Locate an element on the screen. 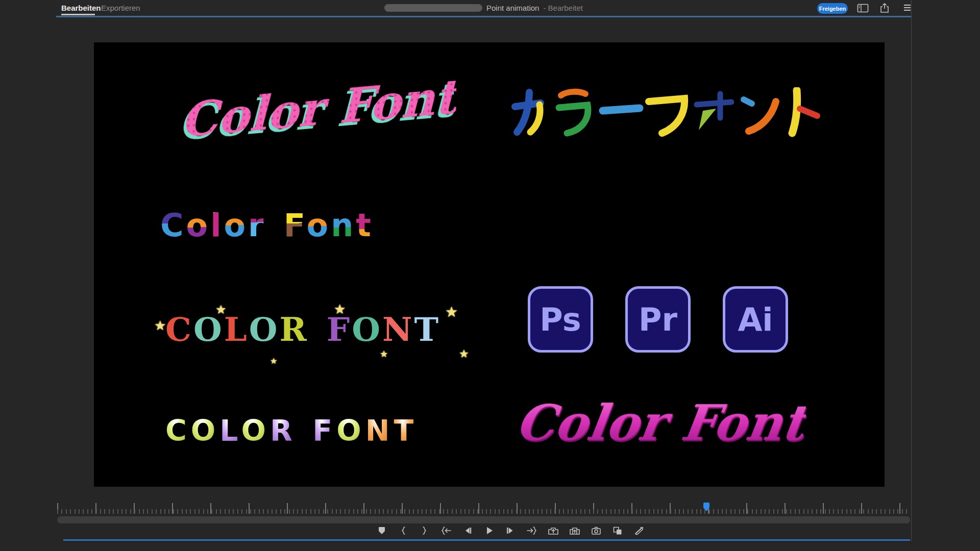 The width and height of the screenshot is (980, 551). mark-out-button is located at coordinates (425, 531).